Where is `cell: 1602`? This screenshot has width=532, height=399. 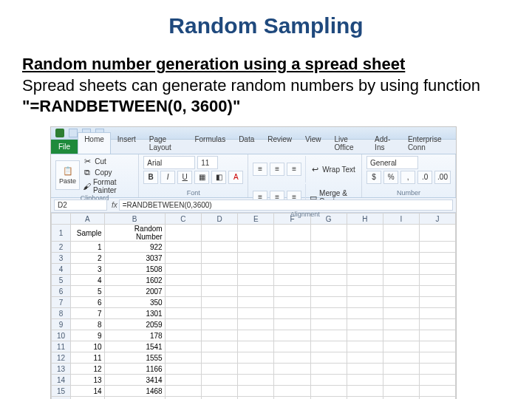 cell: 1602 is located at coordinates (134, 281).